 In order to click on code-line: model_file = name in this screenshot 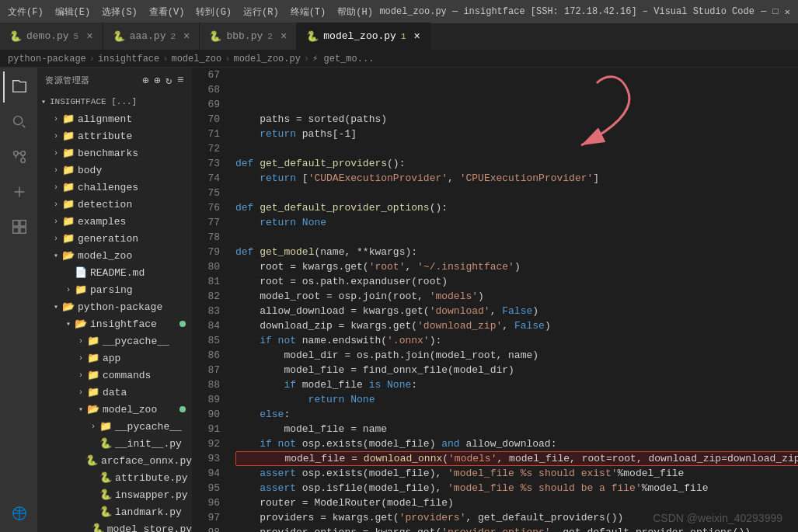, I will do `click(517, 429)`.